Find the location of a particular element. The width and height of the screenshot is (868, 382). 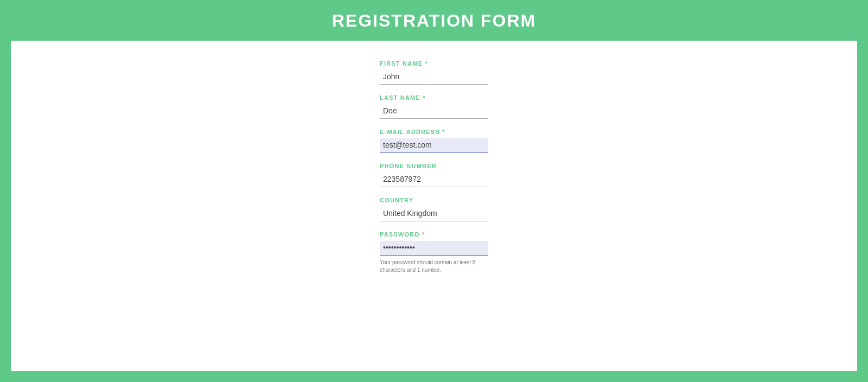

last-name-label: LAST NAME * is located at coordinates (434, 98).